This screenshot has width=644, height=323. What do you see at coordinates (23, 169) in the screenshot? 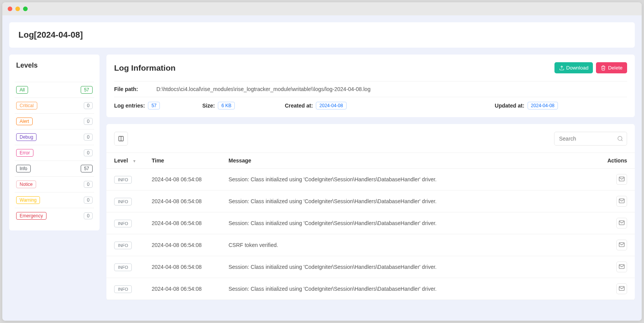
I see `level-badge: Info` at bounding box center [23, 169].